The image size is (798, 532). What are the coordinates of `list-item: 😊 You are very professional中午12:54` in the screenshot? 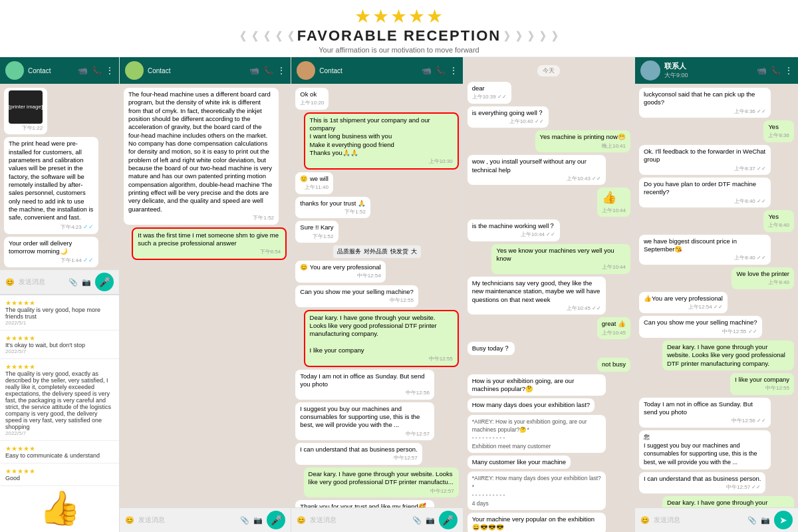 It's located at (340, 271).